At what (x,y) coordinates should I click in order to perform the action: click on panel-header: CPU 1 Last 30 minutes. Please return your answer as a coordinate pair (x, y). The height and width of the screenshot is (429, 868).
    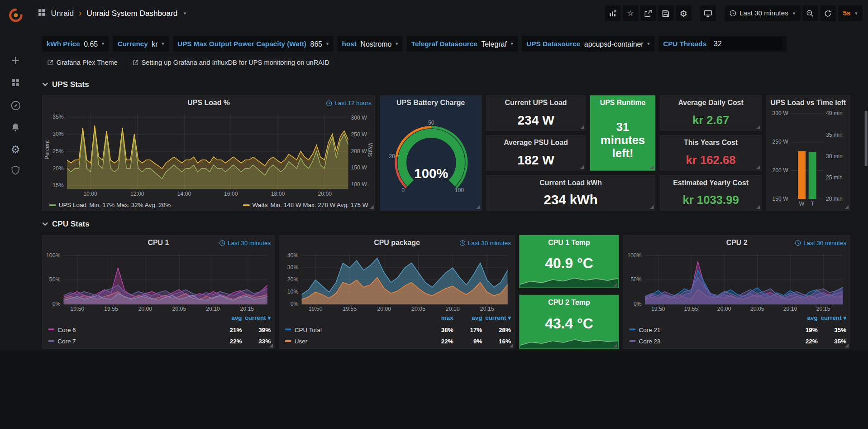
    Looking at the image, I should click on (158, 243).